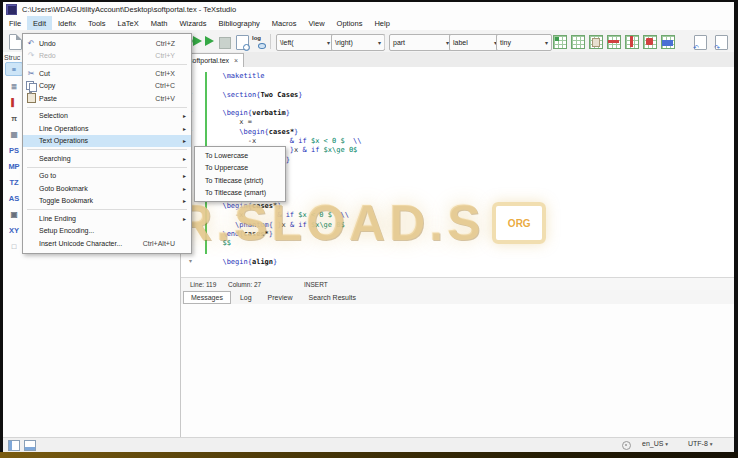 The height and width of the screenshot is (458, 738). Describe the element at coordinates (14, 86) in the screenshot. I see `bookmarks-list-icon: ≣` at that location.